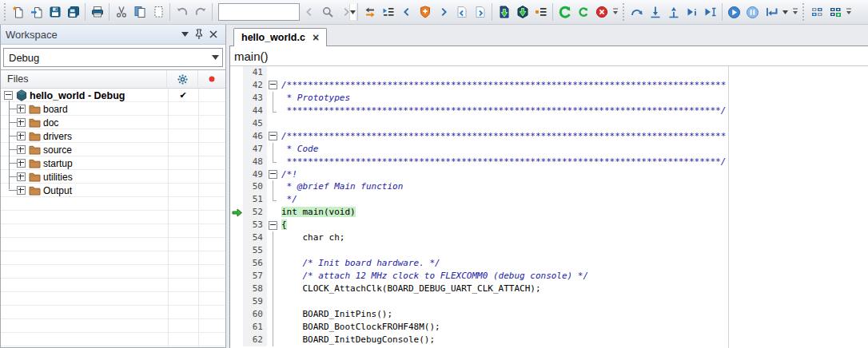 Image resolution: width=868 pixels, height=348 pixels. What do you see at coordinates (5, 12) in the screenshot?
I see `toolbar-grip` at bounding box center [5, 12].